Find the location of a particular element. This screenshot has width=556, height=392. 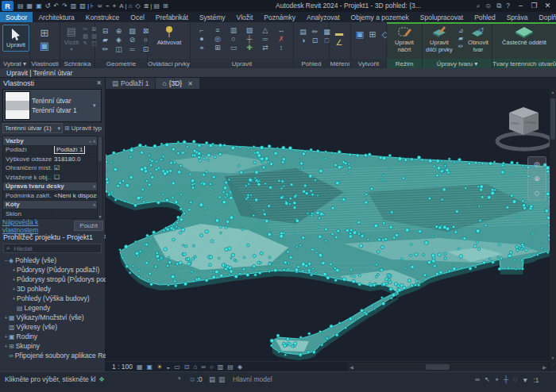

tab-vlozit: Vložit is located at coordinates (245, 17).